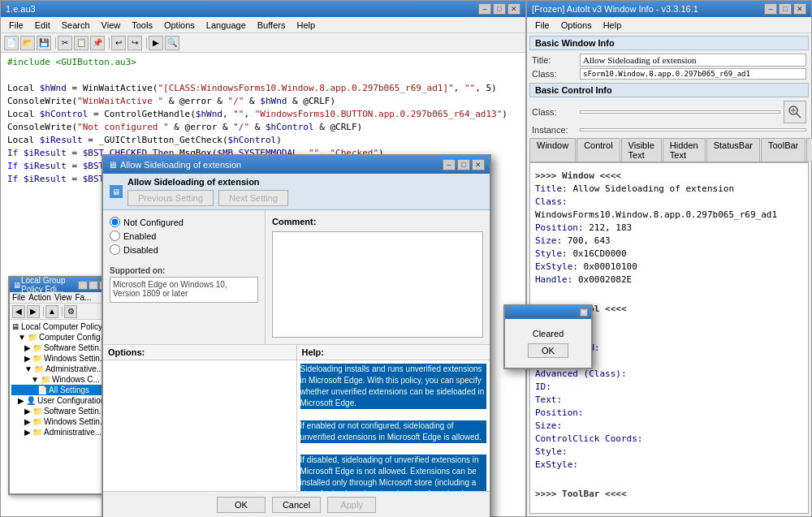 The height and width of the screenshot is (517, 812). What do you see at coordinates (554, 130) in the screenshot?
I see `instance-label: Instance:` at bounding box center [554, 130].